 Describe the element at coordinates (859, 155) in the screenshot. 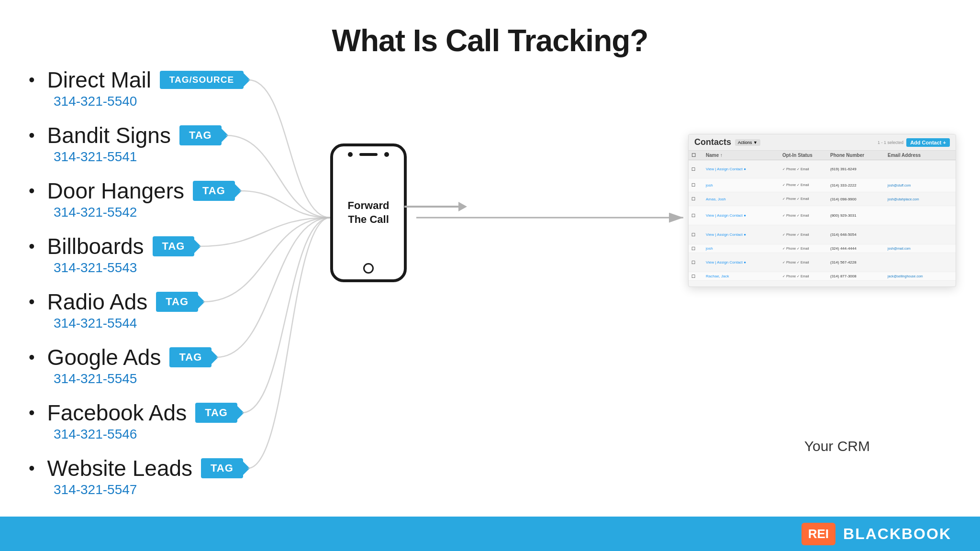

I see `crm-col-phone: Phone Number` at that location.